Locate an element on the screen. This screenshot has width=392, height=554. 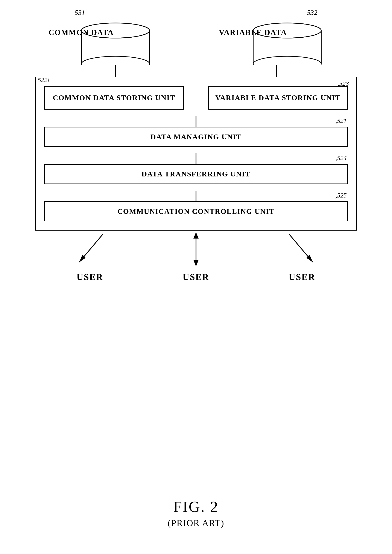
user-left: USER is located at coordinates (90, 256).